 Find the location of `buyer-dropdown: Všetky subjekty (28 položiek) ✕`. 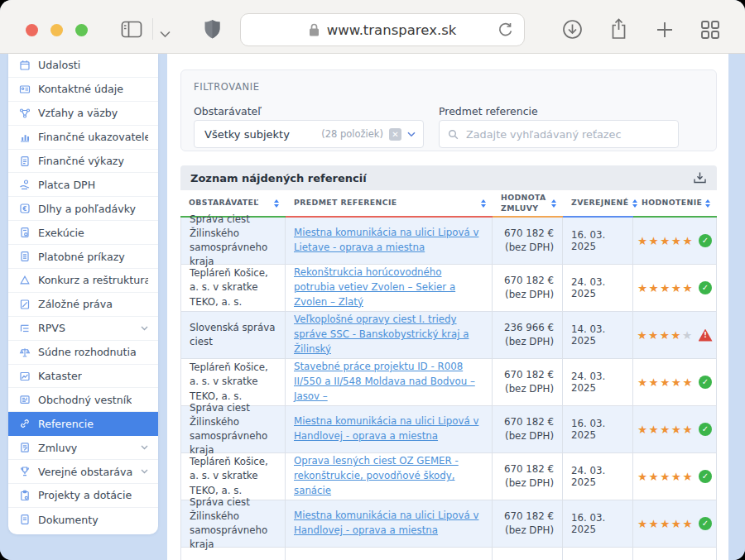

buyer-dropdown: Všetky subjekty (28 položiek) ✕ is located at coordinates (309, 134).